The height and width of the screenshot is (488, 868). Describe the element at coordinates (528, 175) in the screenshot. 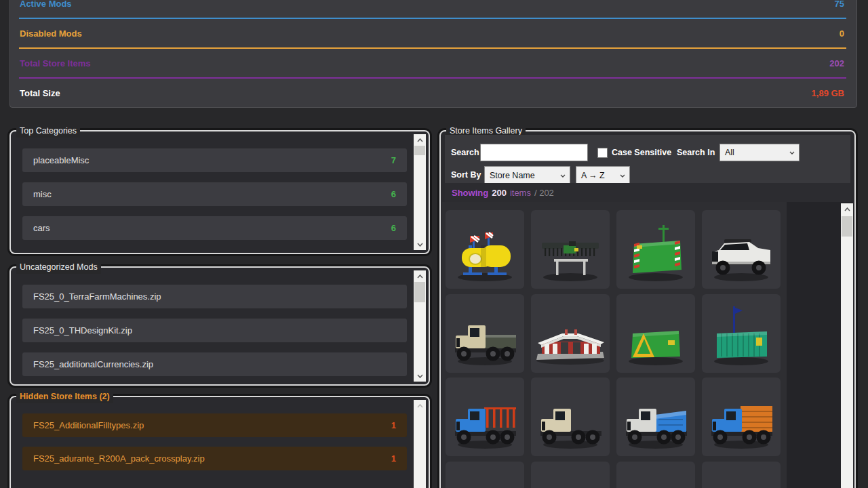

I see `sort-by-select: Store Name` at that location.